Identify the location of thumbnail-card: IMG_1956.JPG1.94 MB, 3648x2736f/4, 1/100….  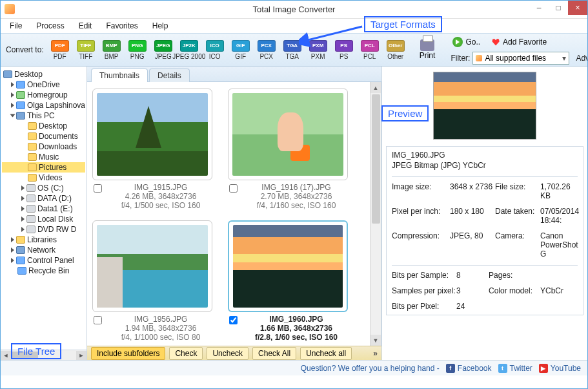
(152, 281).